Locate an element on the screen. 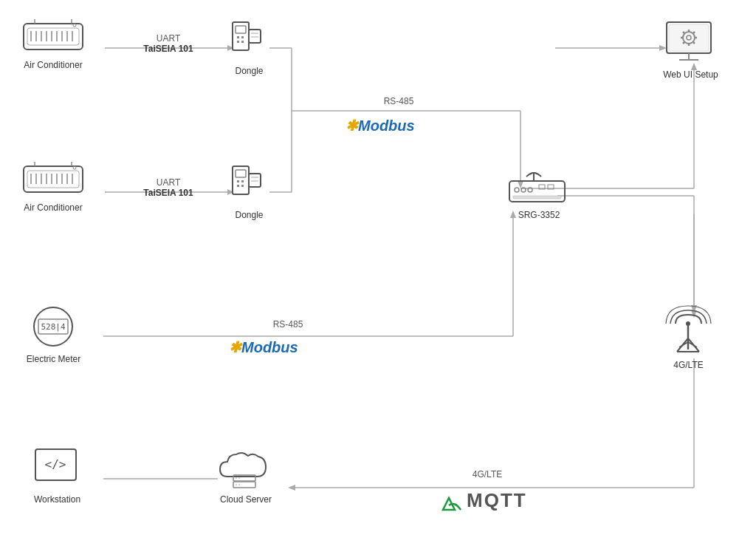  srg-label: SRG-3352 is located at coordinates (539, 216).